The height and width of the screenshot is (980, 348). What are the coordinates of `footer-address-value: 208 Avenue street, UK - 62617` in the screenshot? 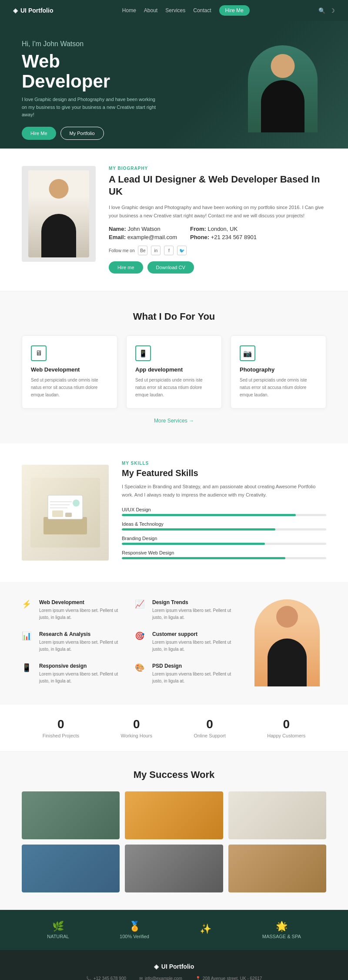 It's located at (232, 978).